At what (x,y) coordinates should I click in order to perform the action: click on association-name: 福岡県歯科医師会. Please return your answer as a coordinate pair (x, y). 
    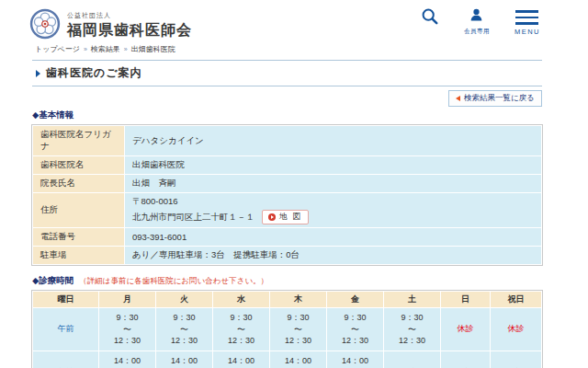
    Looking at the image, I should click on (130, 31).